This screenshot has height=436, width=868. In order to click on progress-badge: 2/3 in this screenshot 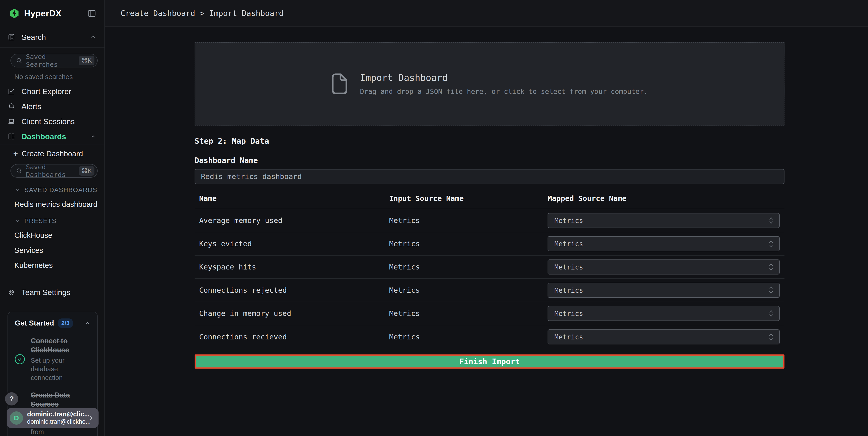, I will do `click(65, 323)`.